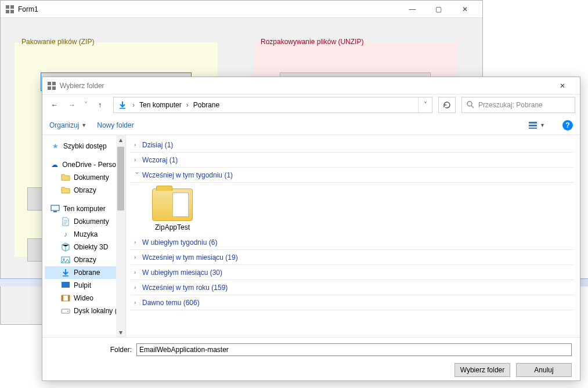  What do you see at coordinates (66, 222) in the screenshot?
I see `document-icon` at bounding box center [66, 222].